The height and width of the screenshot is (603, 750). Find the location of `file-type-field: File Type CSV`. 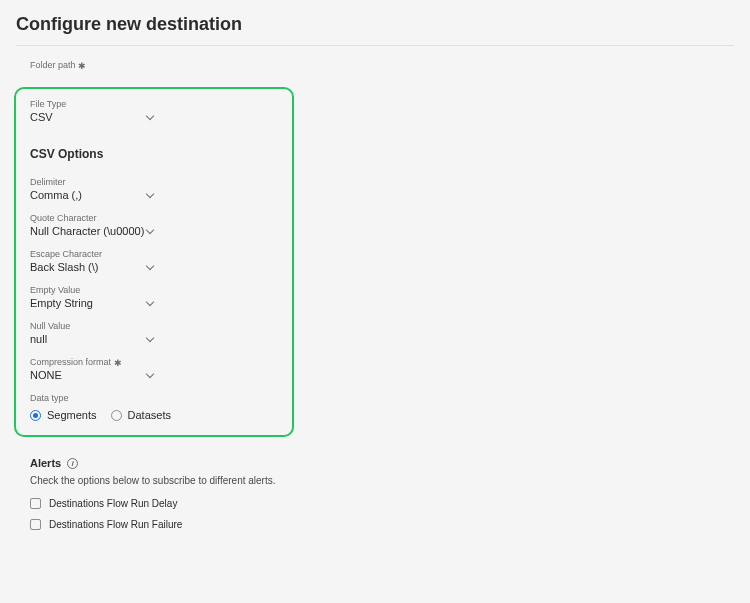

file-type-field: File Type CSV is located at coordinates (154, 111).